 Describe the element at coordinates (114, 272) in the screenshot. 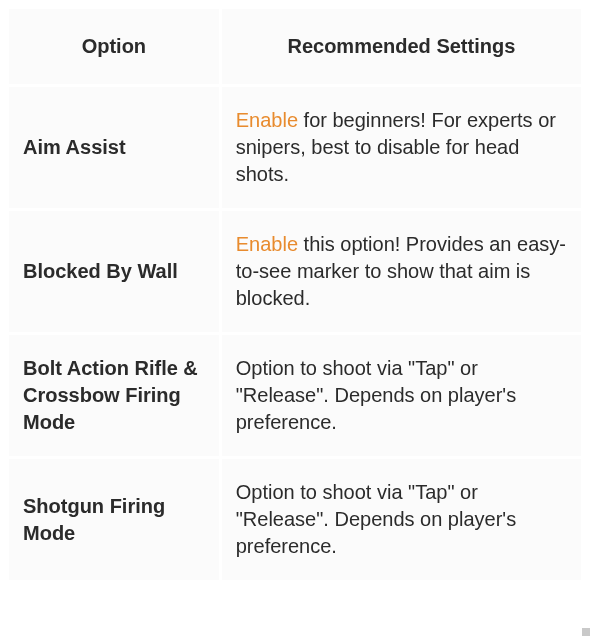

I see `option-cell: Blocked By Wall` at that location.